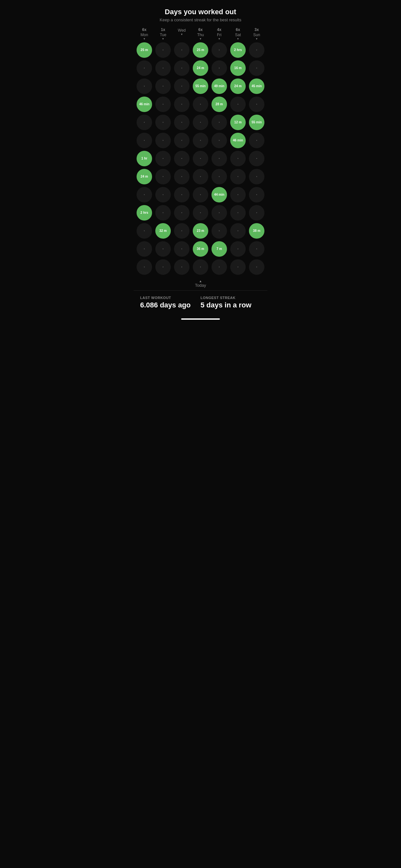 The image size is (401, 868). Describe the element at coordinates (201, 249) in the screenshot. I see `grid-cell: 36 m` at that location.